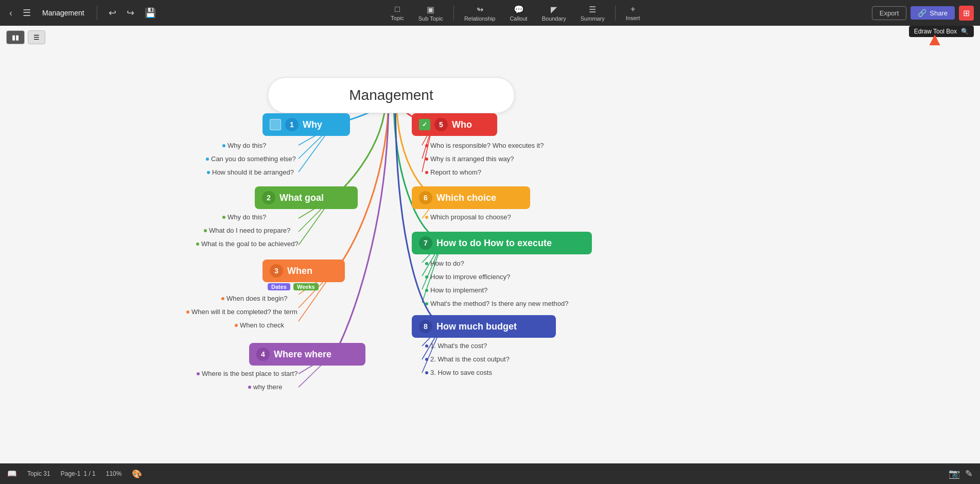 Image resolution: width=980 pixels, height=484 pixels. Describe the element at coordinates (922, 13) in the screenshot. I see `share-icon: 🔗` at that location.